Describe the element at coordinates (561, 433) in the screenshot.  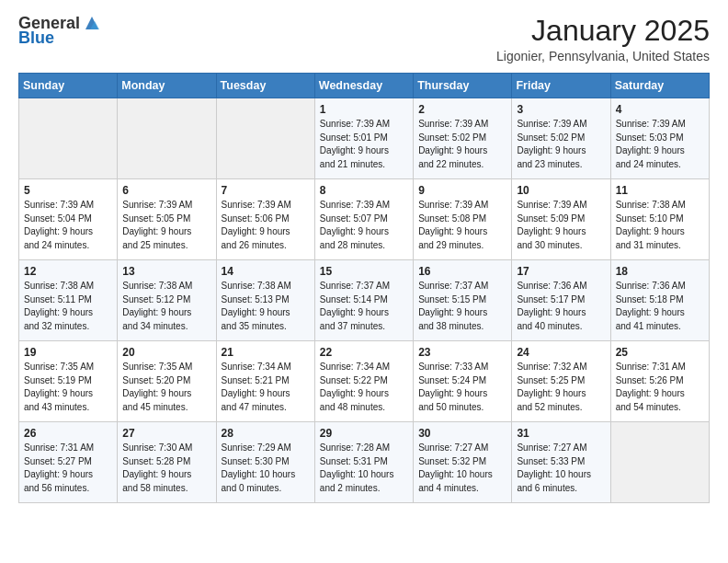
I see `day-number: 31` at that location.